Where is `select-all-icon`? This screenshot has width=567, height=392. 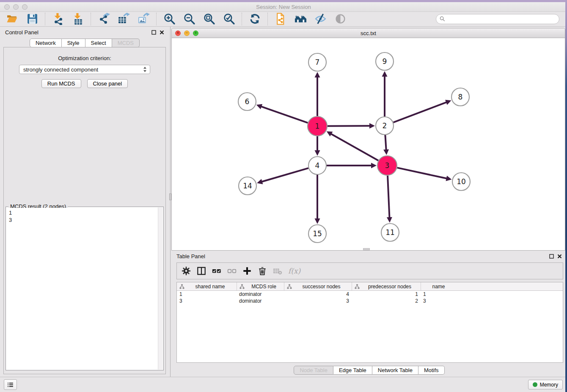
select-all-icon is located at coordinates (217, 271).